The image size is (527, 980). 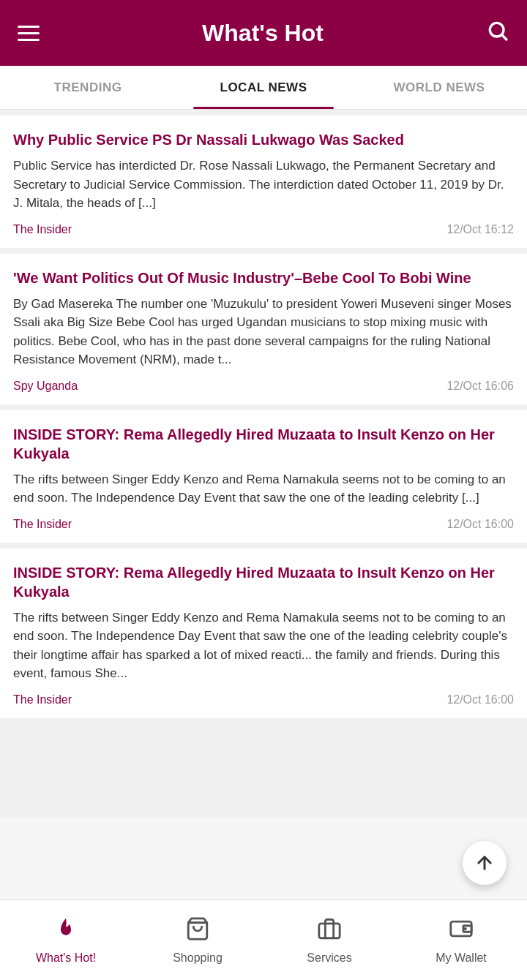 What do you see at coordinates (329, 941) in the screenshot?
I see `nav-item-services: Services` at bounding box center [329, 941].